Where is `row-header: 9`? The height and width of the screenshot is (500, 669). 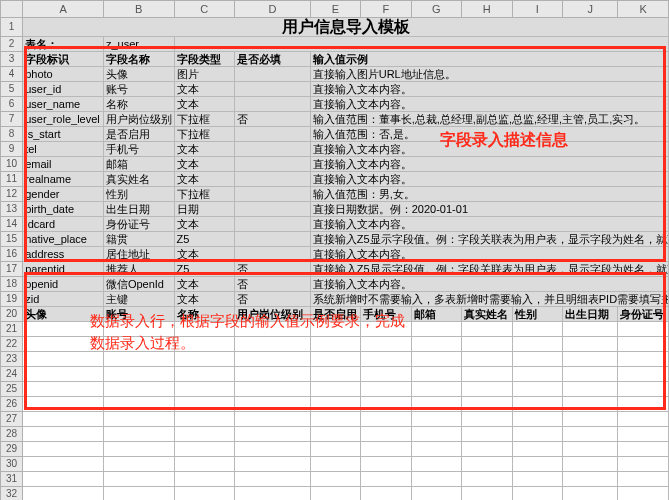
row-header: 9 is located at coordinates (12, 150).